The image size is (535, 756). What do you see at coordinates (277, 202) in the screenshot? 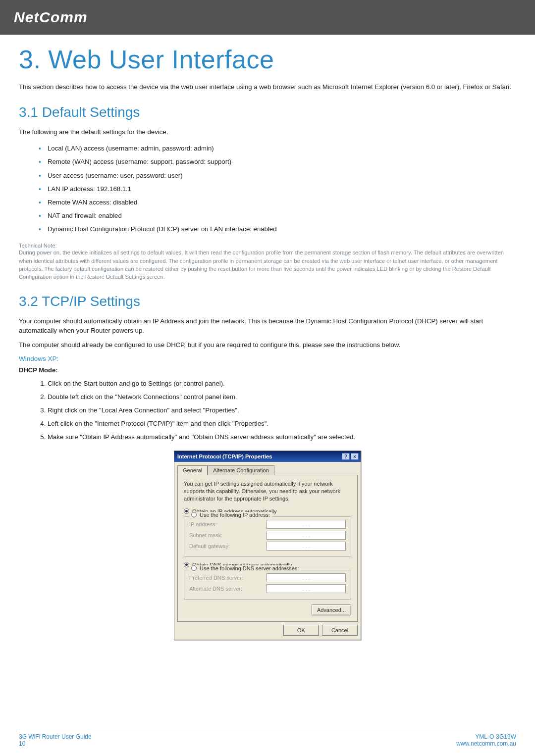
I see `list-item: Remote WAN access: disabled` at bounding box center [277, 202].